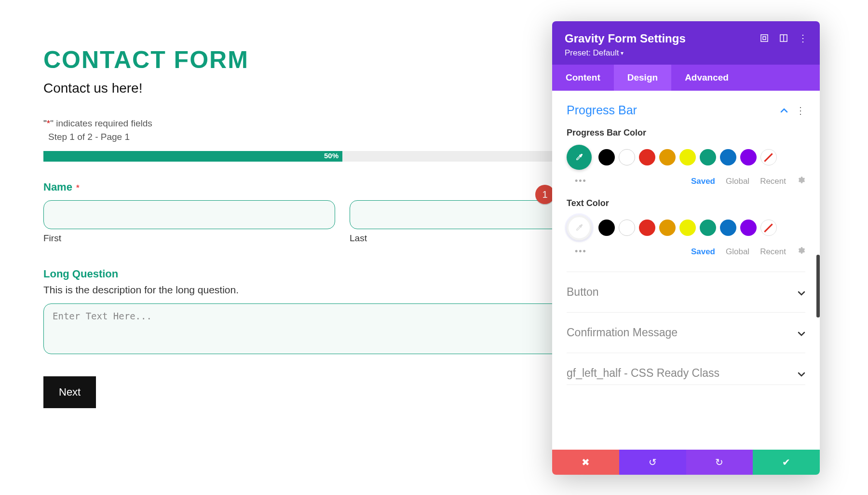 This screenshot has width=868, height=495. Describe the element at coordinates (342, 156) in the screenshot. I see `progress-bar: 50%` at that location.